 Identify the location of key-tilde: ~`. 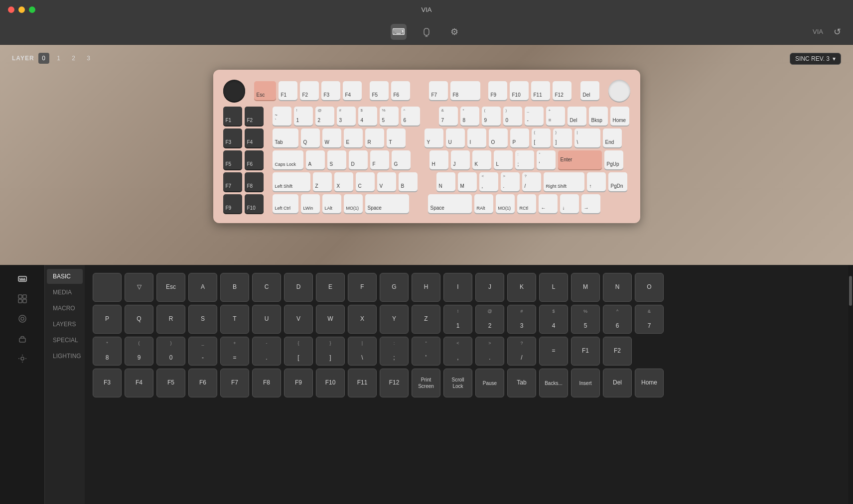
(282, 116).